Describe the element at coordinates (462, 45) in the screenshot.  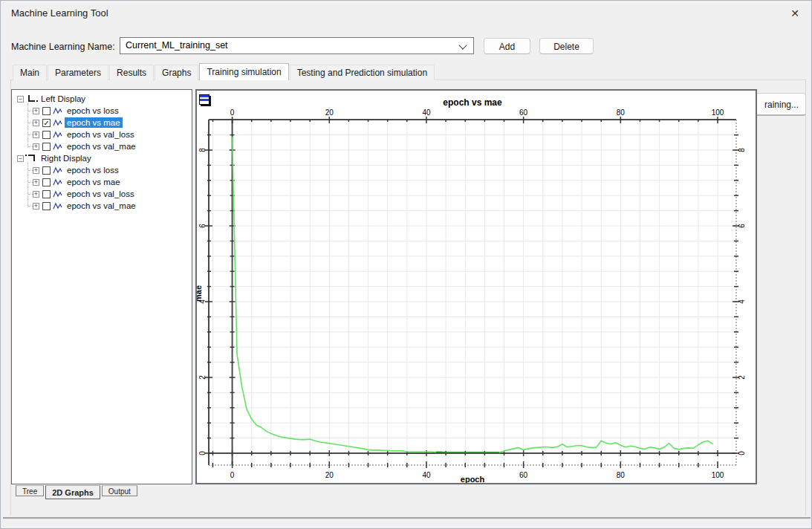
I see `chevron-down-icon` at that location.